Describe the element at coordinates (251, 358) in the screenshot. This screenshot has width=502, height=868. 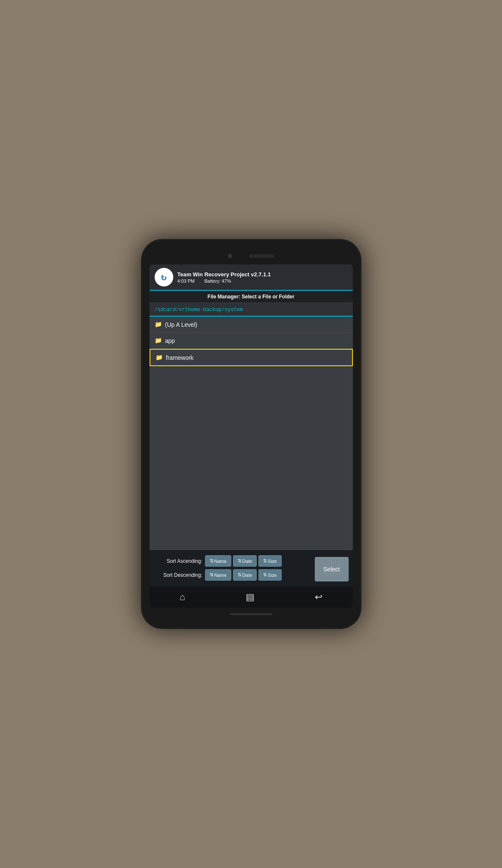
I see `list-item-selected: 📁 framework` at that location.